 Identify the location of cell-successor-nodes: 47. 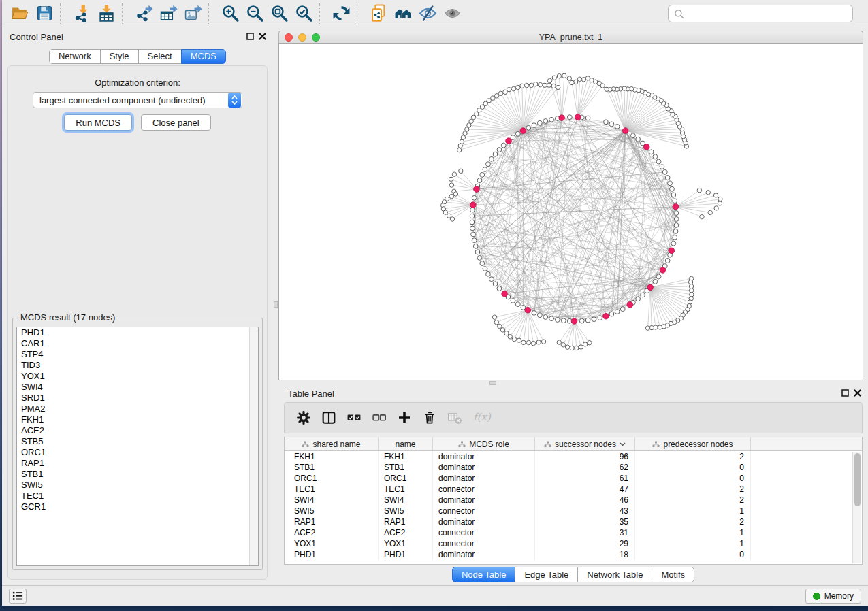
(585, 489).